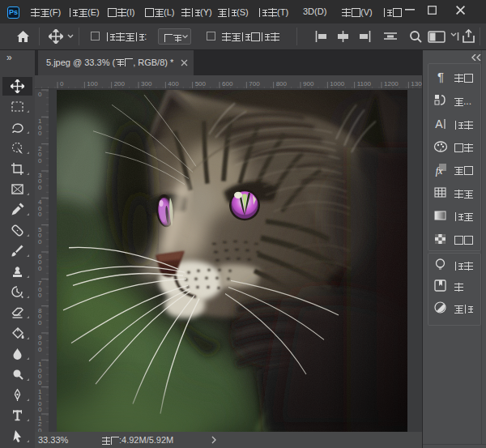 The height and width of the screenshot is (448, 486). I want to click on svg-text: 200, so click(120, 84).